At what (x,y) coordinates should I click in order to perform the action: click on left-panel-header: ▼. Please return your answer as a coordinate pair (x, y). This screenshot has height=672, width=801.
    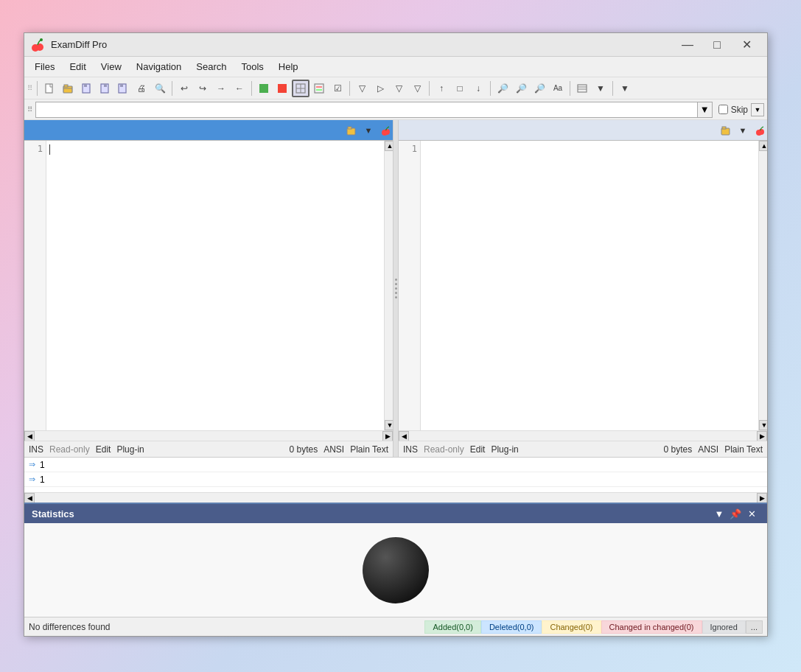
    Looking at the image, I should click on (209, 130).